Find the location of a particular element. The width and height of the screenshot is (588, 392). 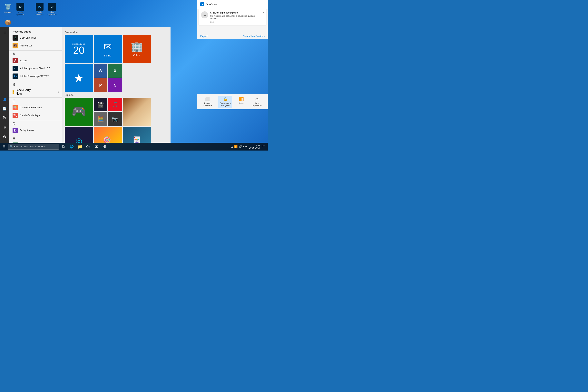

app-item-access: A Access is located at coordinates (36, 60).